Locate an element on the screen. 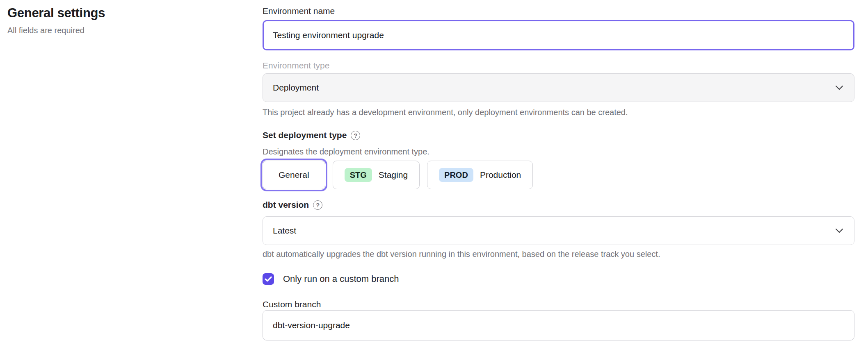 Image resolution: width=868 pixels, height=354 pixels. prod-badge: PROD is located at coordinates (456, 175).